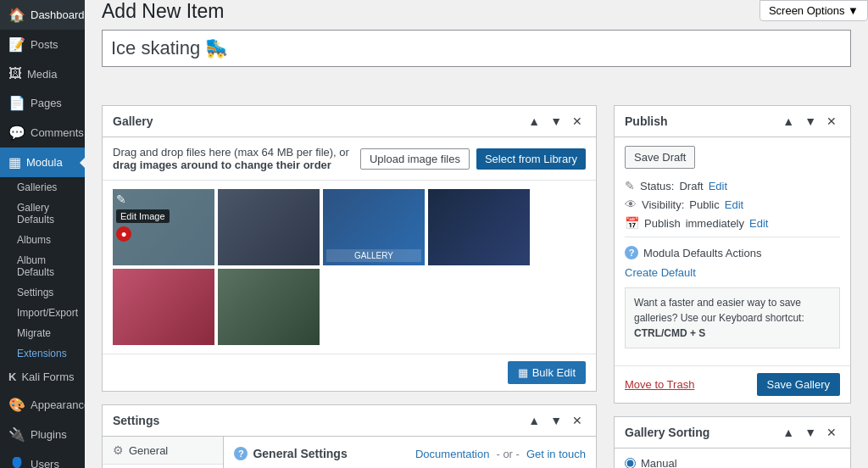 This screenshot has width=868, height=468. Describe the element at coordinates (148, 451) in the screenshot. I see `settings-tab-label: General` at that location.